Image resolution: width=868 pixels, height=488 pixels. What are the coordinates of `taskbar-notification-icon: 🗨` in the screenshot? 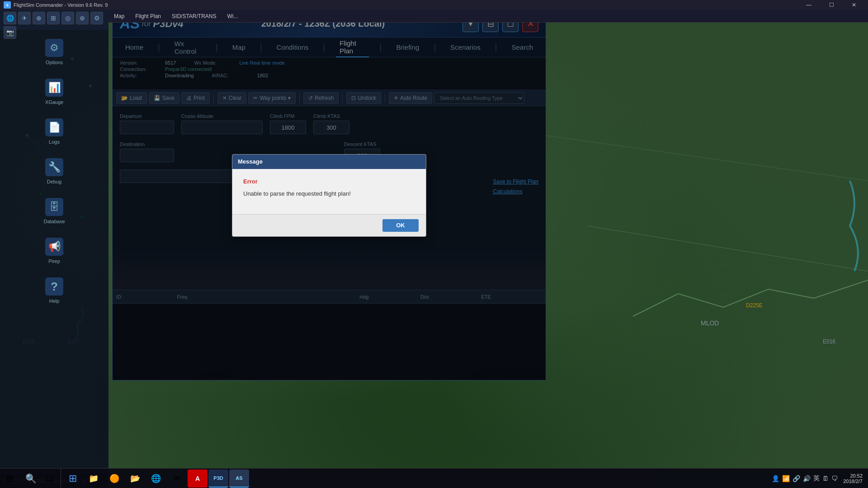 It's located at (835, 479).